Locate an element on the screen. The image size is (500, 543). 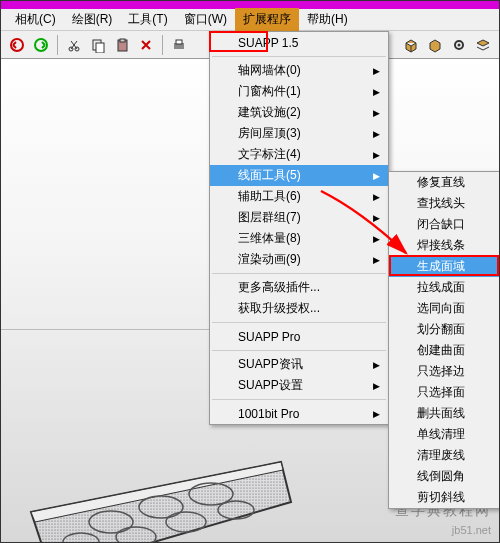
submenu-item: 剪切斜线 is located at coordinates (444, 498).